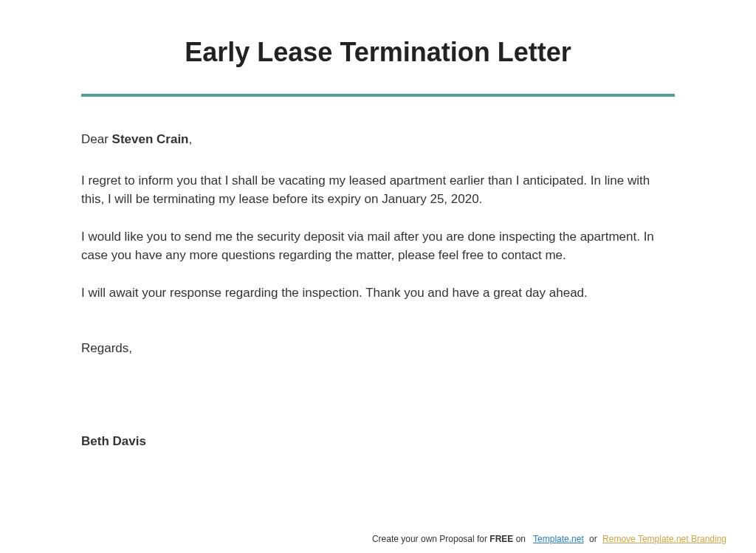 This screenshot has height=553, width=756. I want to click on template-link: Template.net, so click(558, 539).